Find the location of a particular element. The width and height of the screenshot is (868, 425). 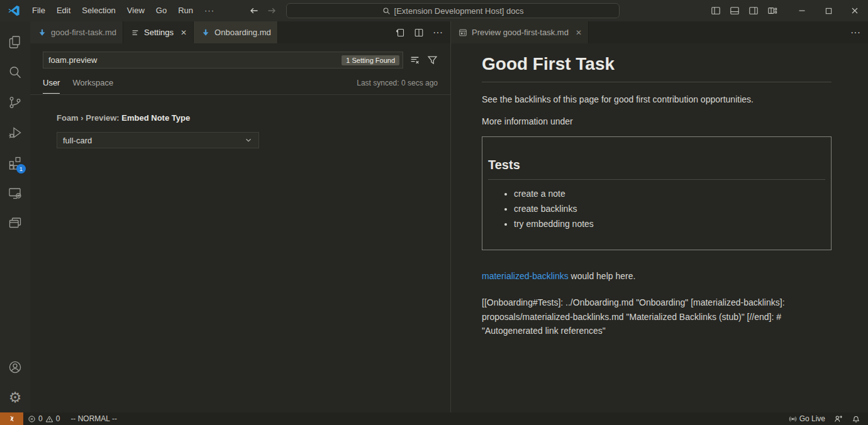

title-bar: File Edit Selection View Go Run ··· [Ext… is located at coordinates (434, 11).